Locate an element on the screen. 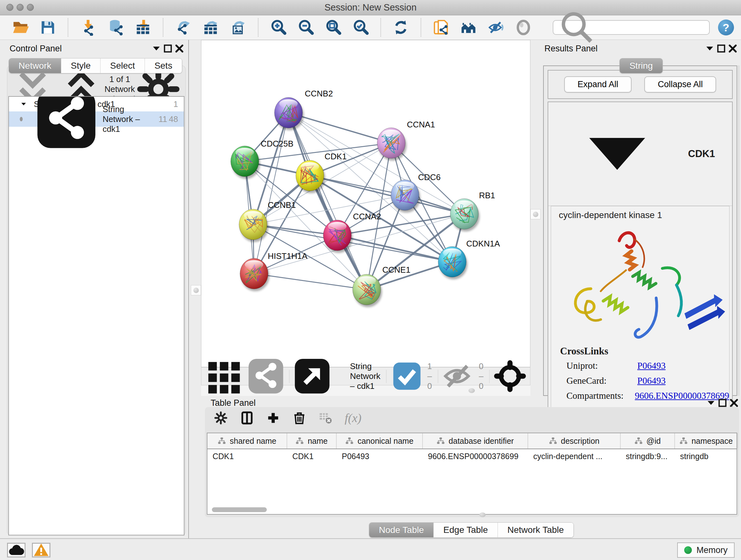 The image size is (741, 560). network-node-CDKN1A is located at coordinates (453, 263).